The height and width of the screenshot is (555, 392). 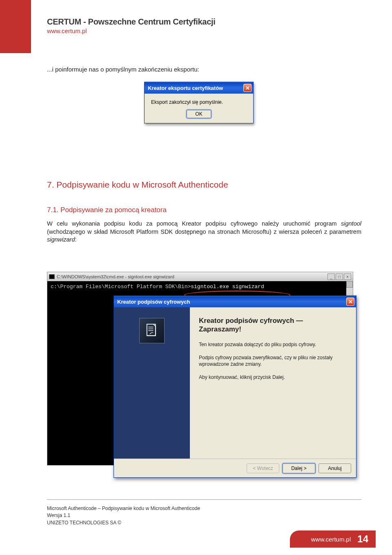 I want to click on section-7-1-paragraph: W celu wykonania podpisu kodu za pomocą …, so click(x=204, y=232).